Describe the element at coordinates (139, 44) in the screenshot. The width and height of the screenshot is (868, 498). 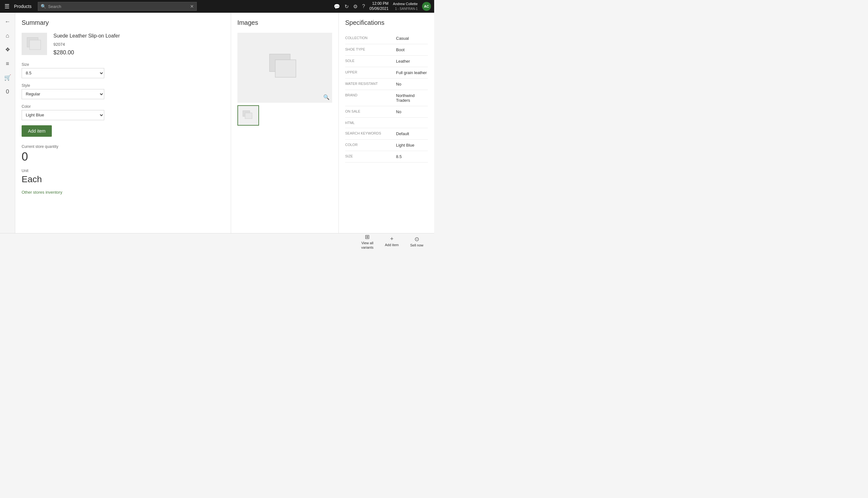
I see `product-info: Suede Leather Slip-on Loafer 92074 $280.…` at that location.